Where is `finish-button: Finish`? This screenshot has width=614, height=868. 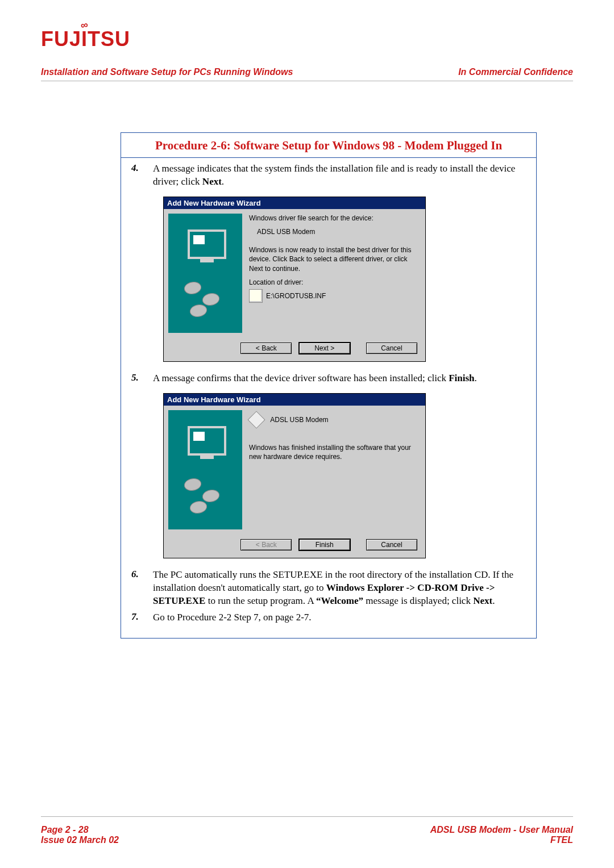
finish-button: Finish is located at coordinates (325, 545).